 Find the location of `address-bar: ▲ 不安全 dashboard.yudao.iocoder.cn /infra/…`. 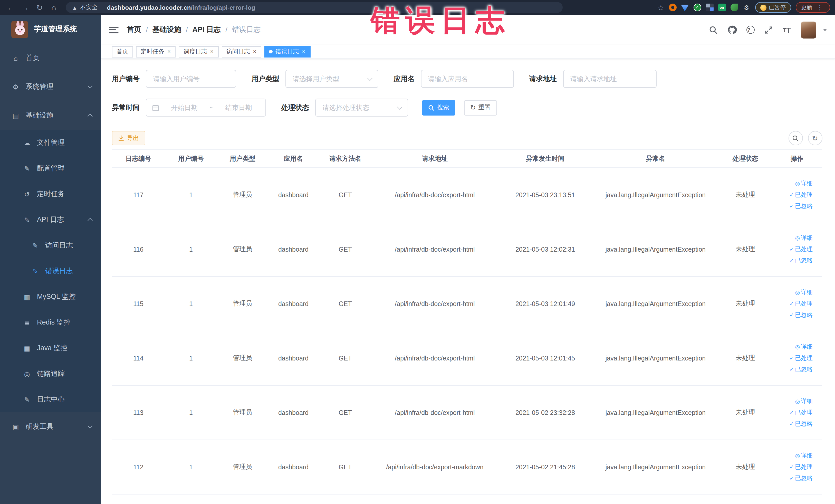

address-bar: ▲ 不安全 dashboard.yudao.iocoder.cn /infra/… is located at coordinates (314, 7).